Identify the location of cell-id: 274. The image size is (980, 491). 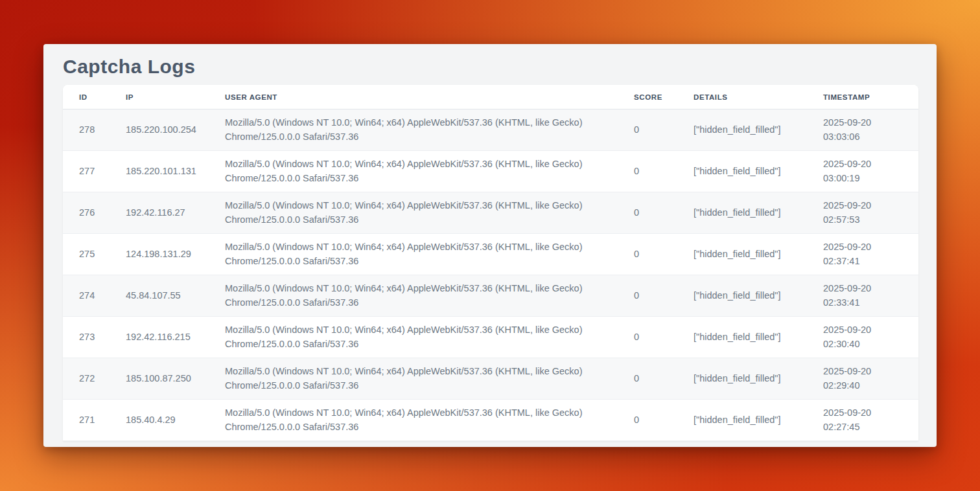
(86, 296).